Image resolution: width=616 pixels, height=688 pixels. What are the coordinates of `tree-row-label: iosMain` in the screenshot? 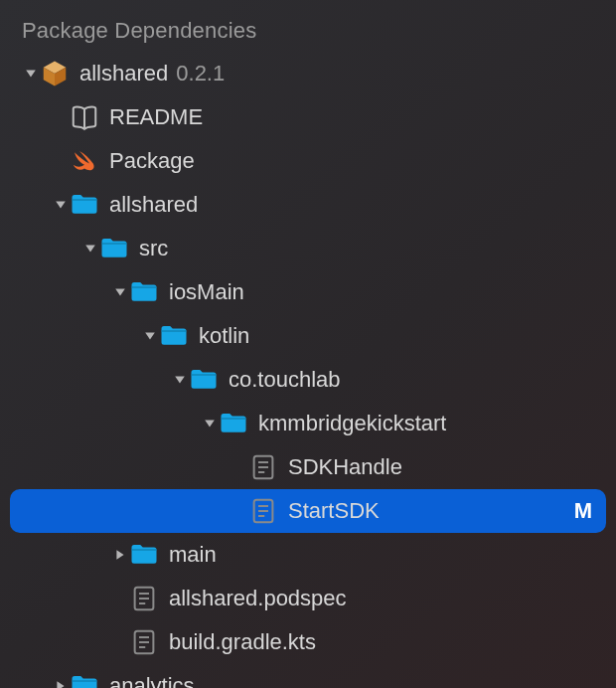 It's located at (207, 292).